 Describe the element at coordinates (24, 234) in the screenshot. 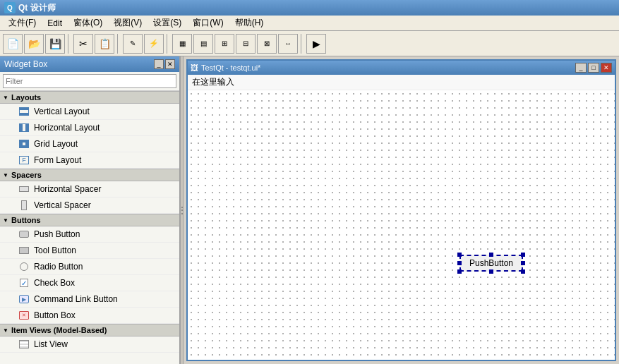

I see `push-button-icon` at that location.